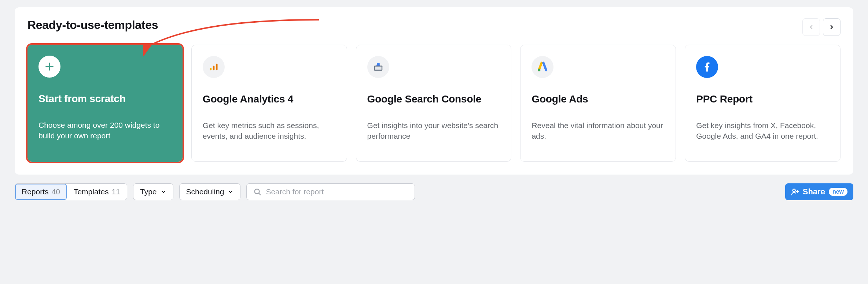 Image resolution: width=868 pixels, height=284 pixels. What do you see at coordinates (838, 192) in the screenshot?
I see `new-badge: new` at bounding box center [838, 192].